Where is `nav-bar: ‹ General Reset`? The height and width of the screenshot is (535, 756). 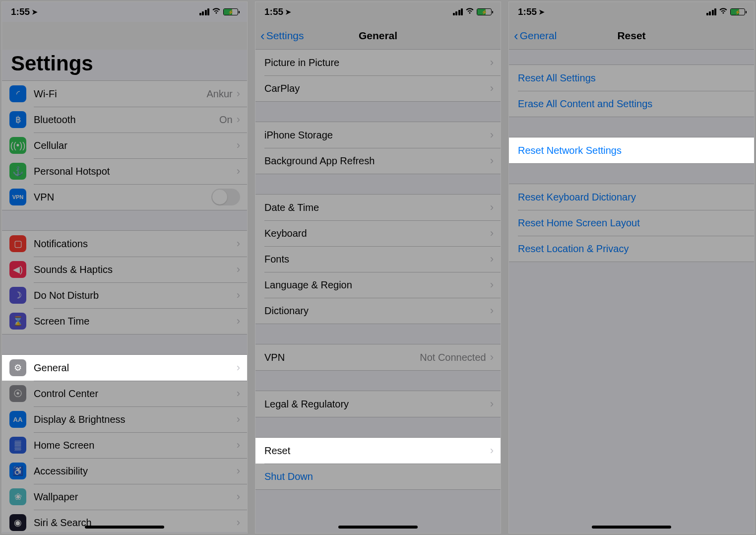
nav-bar: ‹ General Reset is located at coordinates (631, 36).